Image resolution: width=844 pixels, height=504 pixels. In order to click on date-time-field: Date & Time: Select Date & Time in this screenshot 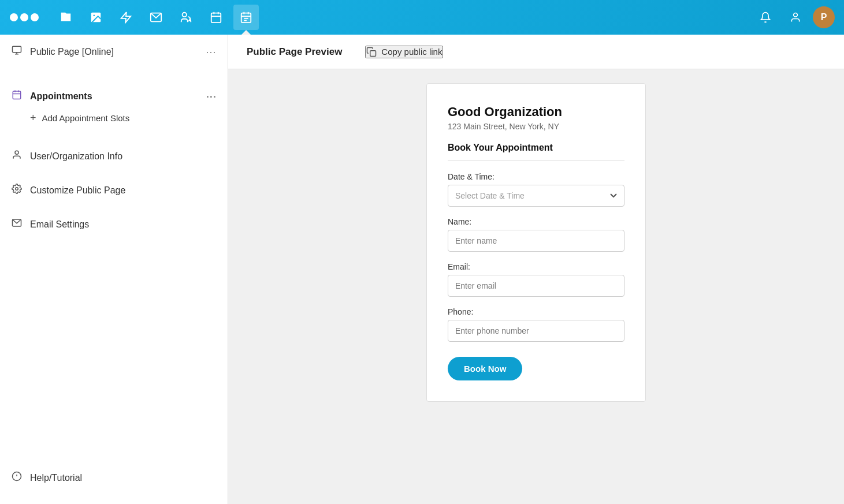, I will do `click(536, 189)`.